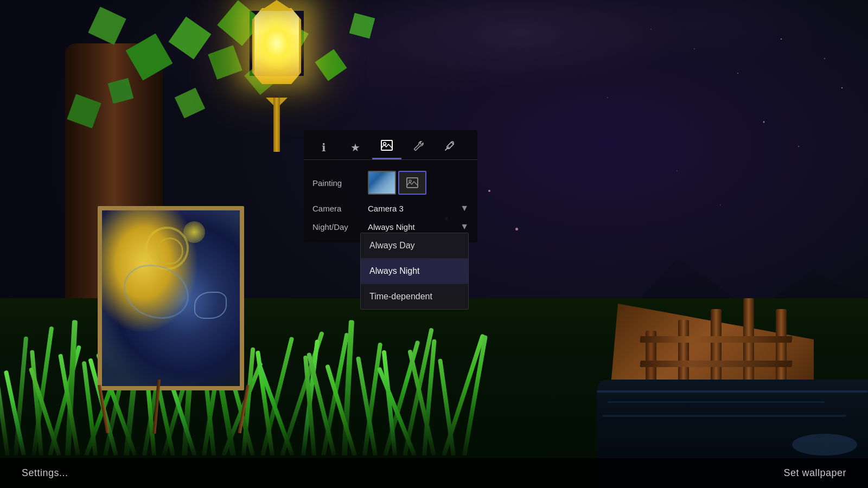 The height and width of the screenshot is (488, 868). Describe the element at coordinates (277, 50) in the screenshot. I see `lamp-head` at that location.